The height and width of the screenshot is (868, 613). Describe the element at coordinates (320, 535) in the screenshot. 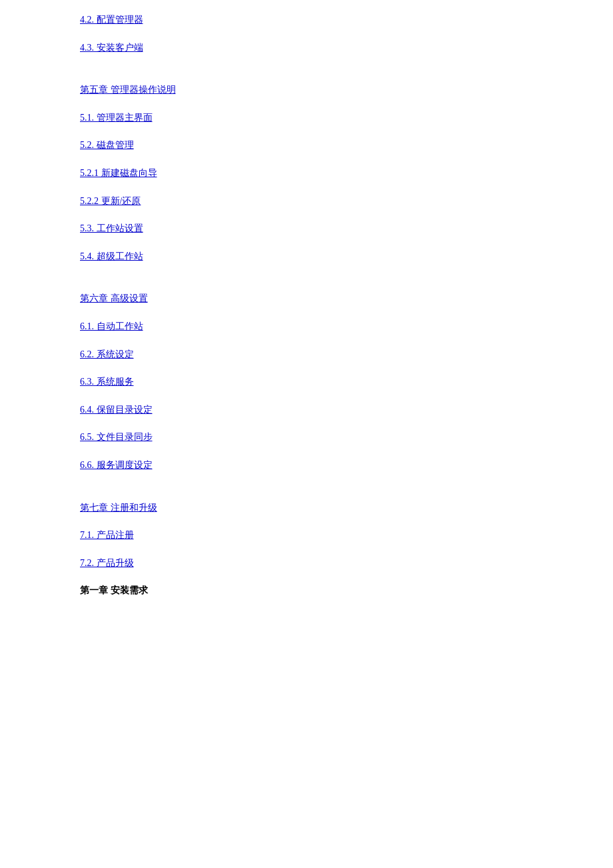

I see `toc-item-7-1: 7.1. 产品注册` at that location.